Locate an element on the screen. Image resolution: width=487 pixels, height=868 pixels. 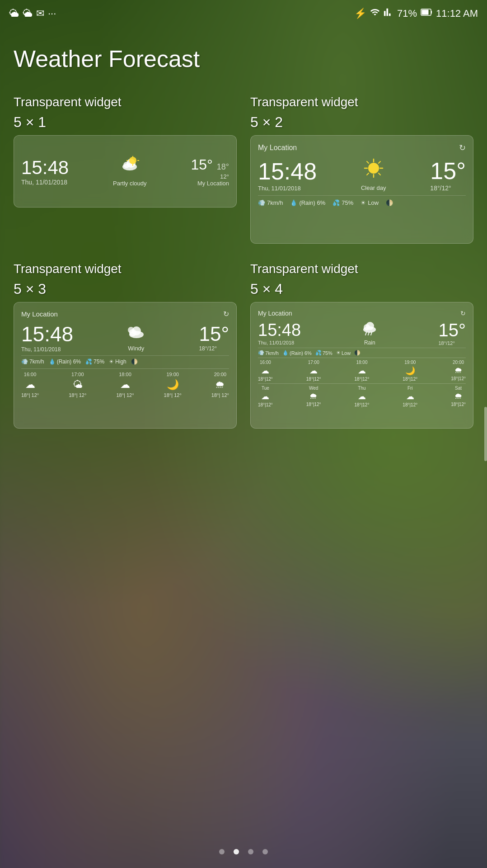
w1-location: My Location is located at coordinates (210, 184).